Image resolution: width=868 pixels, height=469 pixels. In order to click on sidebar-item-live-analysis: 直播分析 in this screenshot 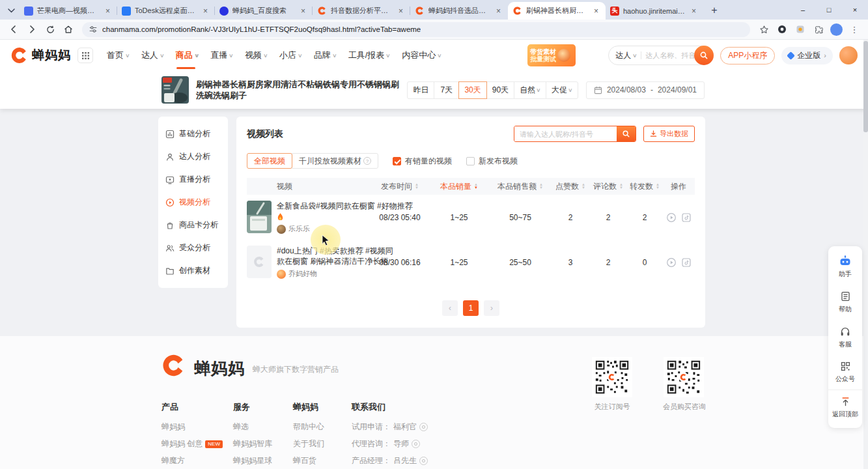, I will do `click(193, 180)`.